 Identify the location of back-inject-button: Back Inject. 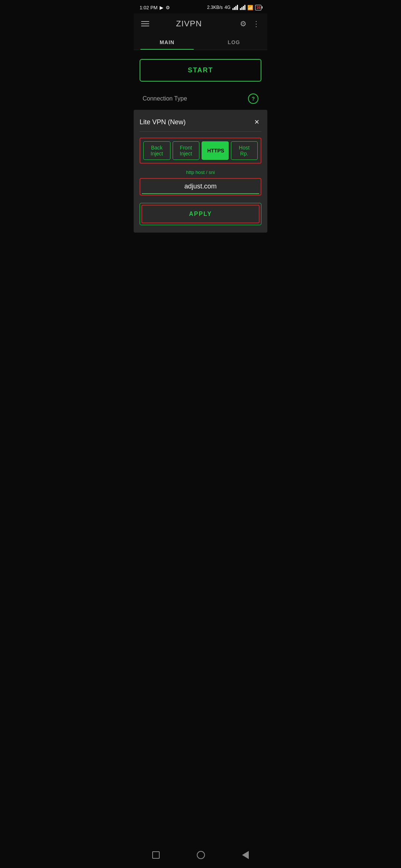
(157, 151).